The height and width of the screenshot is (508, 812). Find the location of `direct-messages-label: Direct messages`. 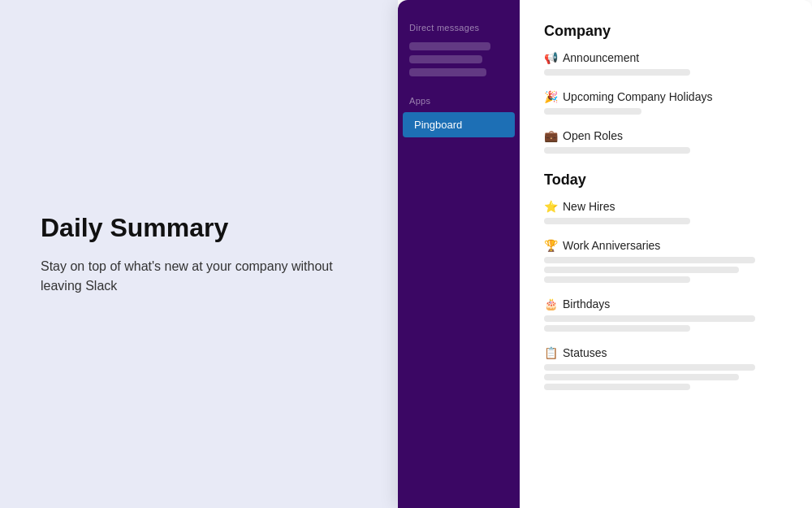

direct-messages-label: Direct messages is located at coordinates (459, 27).